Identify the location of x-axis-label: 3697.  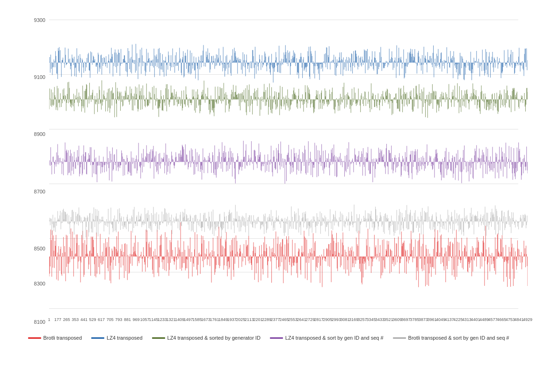
(406, 320).